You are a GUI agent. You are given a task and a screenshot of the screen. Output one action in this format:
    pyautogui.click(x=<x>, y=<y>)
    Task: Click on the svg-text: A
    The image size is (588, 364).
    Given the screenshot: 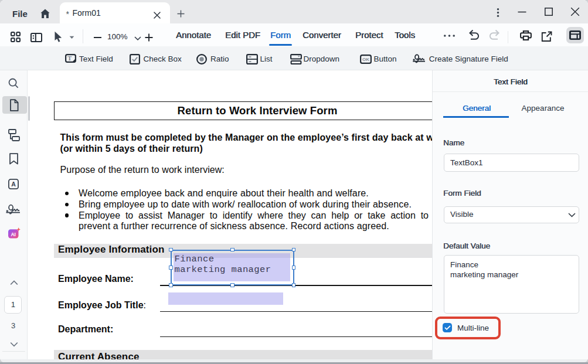 What is the action you would take?
    pyautogui.click(x=13, y=184)
    